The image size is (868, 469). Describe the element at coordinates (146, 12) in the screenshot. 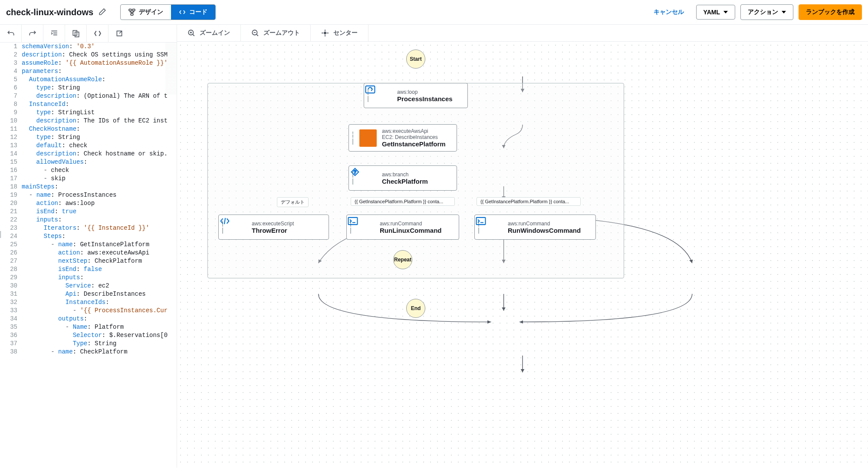

I see `tab-design: デザイン` at that location.